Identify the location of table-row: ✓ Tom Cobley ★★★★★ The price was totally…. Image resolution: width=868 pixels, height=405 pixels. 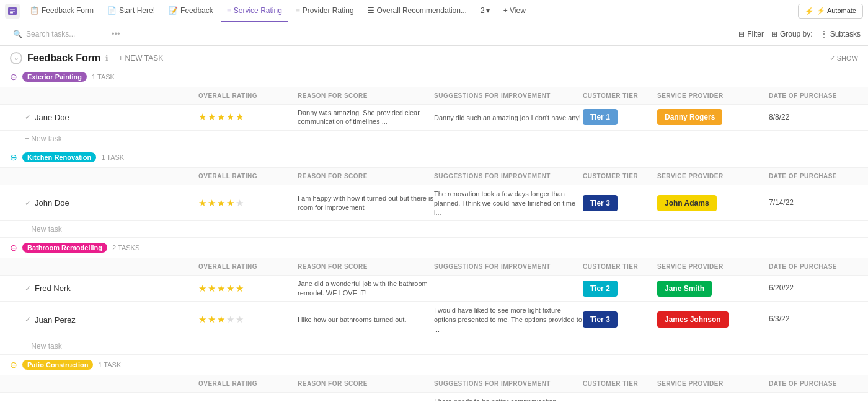
(434, 397).